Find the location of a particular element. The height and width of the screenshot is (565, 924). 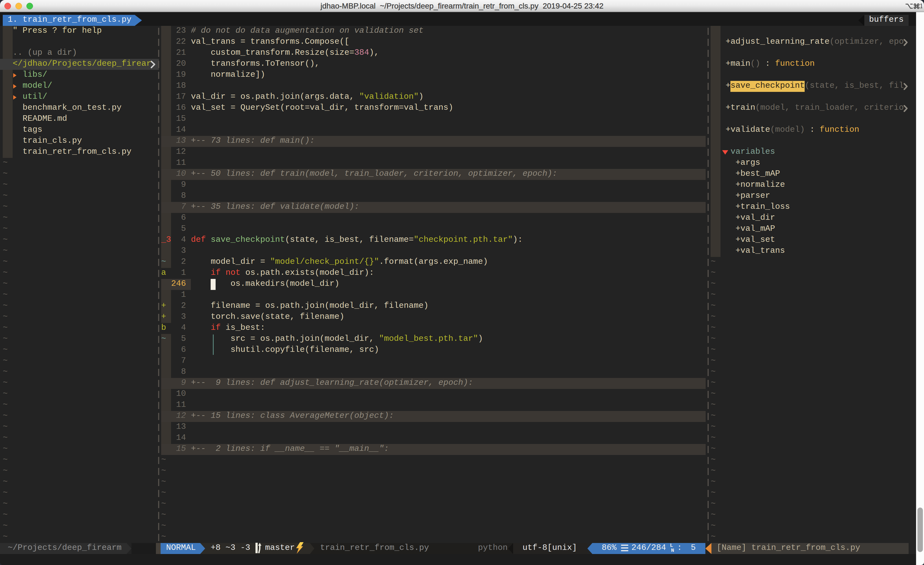

svg-text: 1 is located at coordinates (921, 6).